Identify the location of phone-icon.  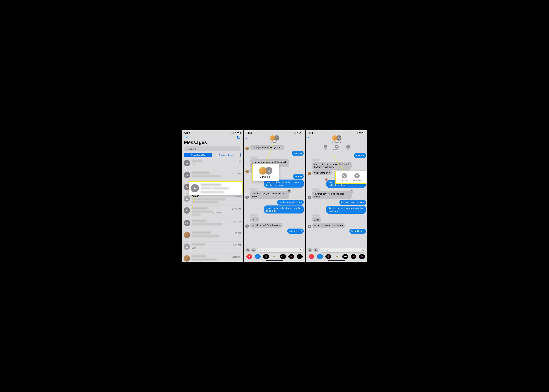
(344, 176).